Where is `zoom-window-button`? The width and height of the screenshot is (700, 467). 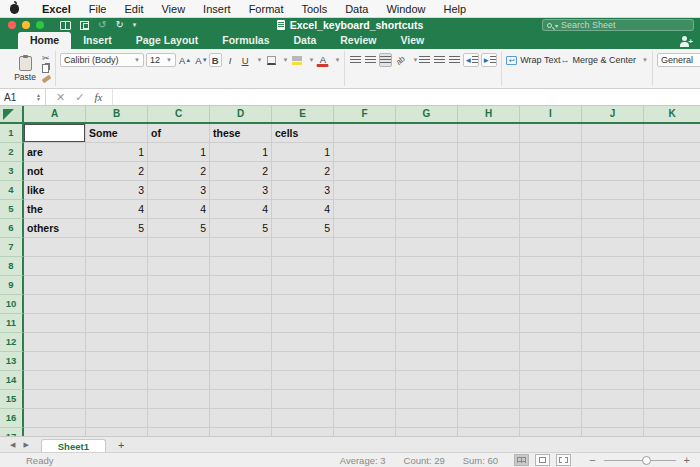 zoom-window-button is located at coordinates (40, 25).